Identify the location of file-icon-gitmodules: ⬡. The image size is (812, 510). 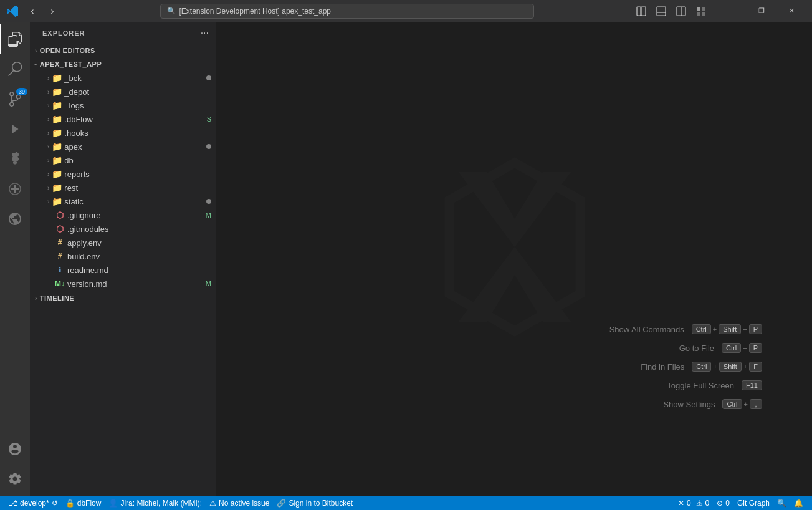
(60, 229).